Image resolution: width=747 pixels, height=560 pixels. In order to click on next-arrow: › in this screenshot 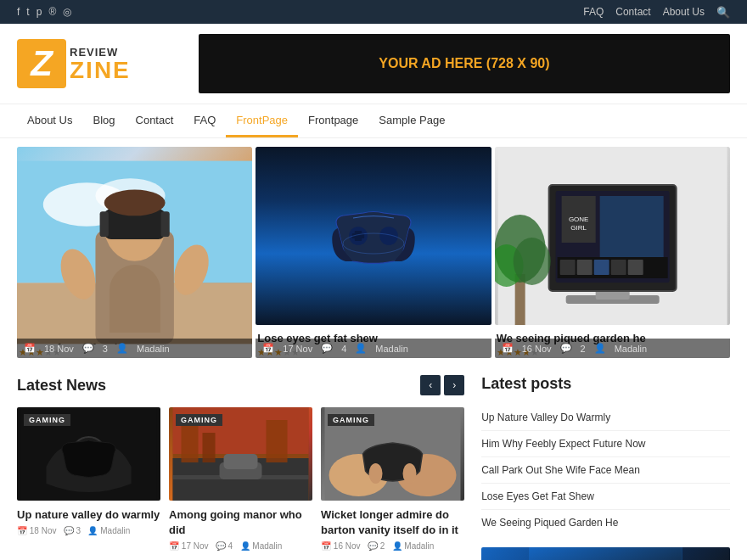, I will do `click(454, 385)`.